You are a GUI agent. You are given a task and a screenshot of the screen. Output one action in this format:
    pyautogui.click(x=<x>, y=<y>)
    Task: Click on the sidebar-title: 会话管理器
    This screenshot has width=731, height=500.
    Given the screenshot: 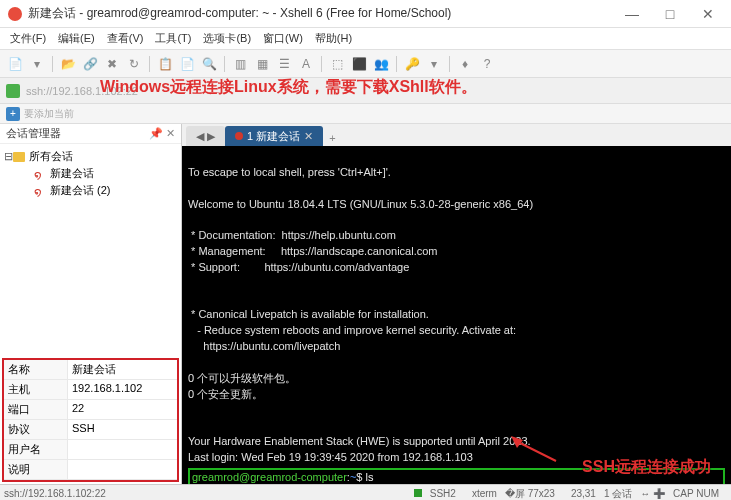 What is the action you would take?
    pyautogui.click(x=34, y=134)
    